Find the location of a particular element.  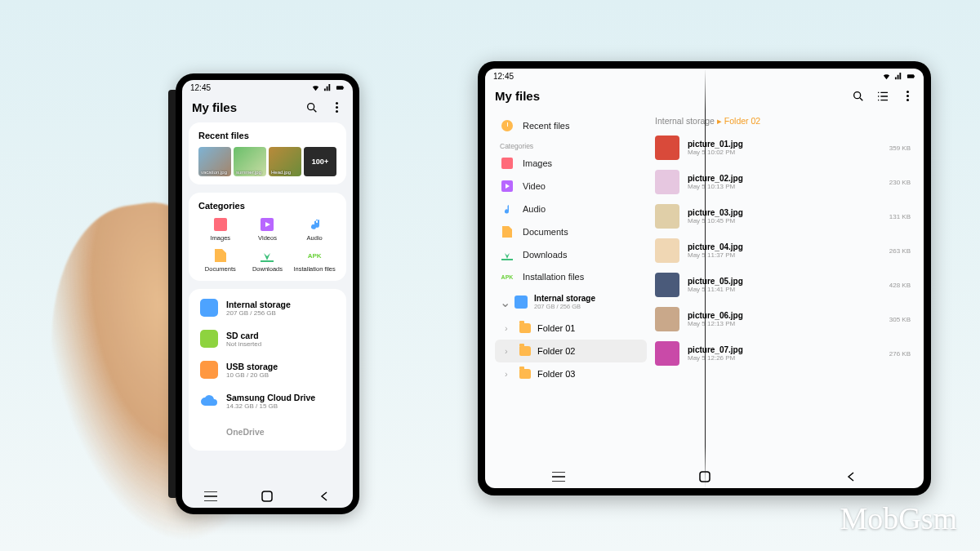

categories-label: Categories is located at coordinates (268, 206).